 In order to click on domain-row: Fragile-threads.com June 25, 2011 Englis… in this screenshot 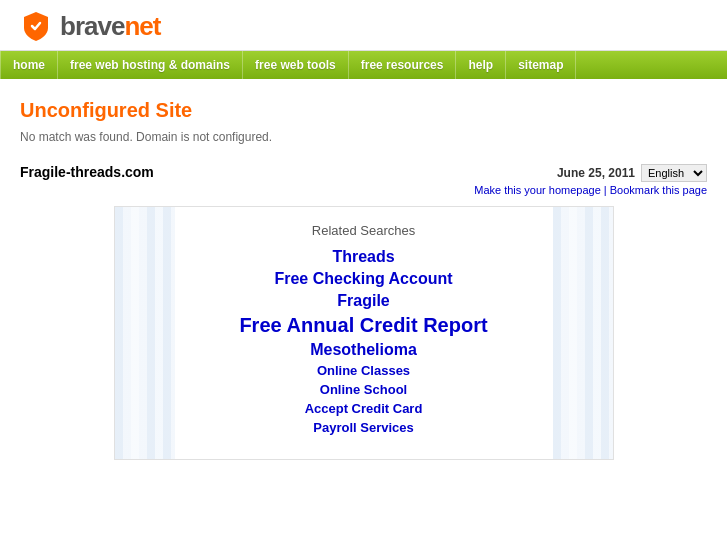, I will do `click(364, 180)`.